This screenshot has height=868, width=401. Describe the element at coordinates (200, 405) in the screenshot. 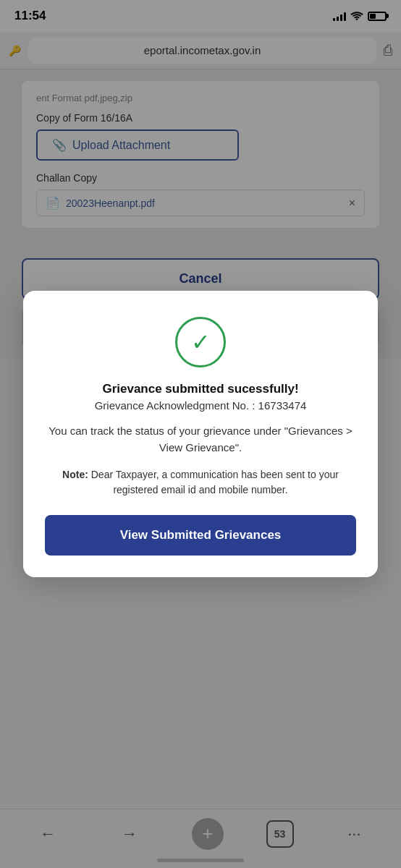

I see `modal-ack-number: Grievance Acknowledgment No. : 16733474` at that location.